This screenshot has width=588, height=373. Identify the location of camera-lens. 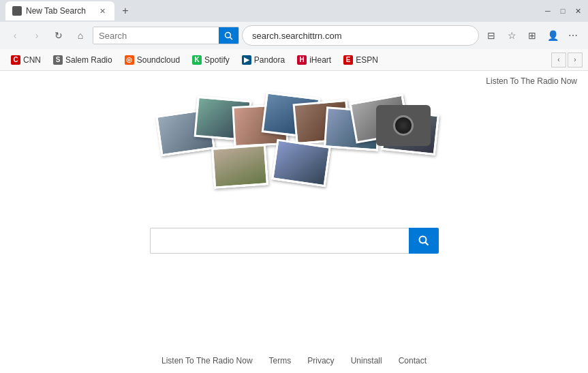
(403, 125).